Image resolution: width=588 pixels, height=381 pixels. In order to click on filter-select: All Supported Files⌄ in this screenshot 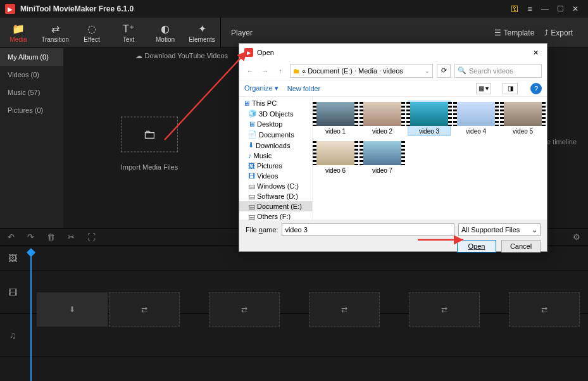, I will do `click(499, 230)`.